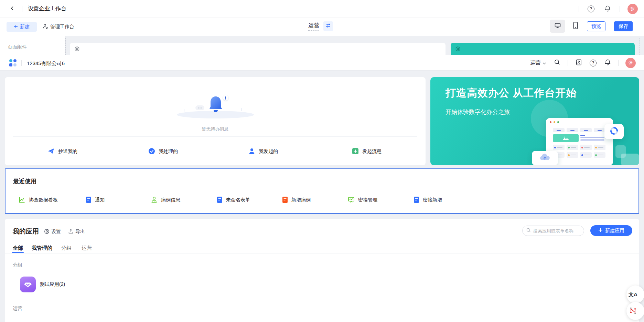 Image resolution: width=644 pixels, height=322 pixels. I want to click on todo-divider, so click(215, 136).